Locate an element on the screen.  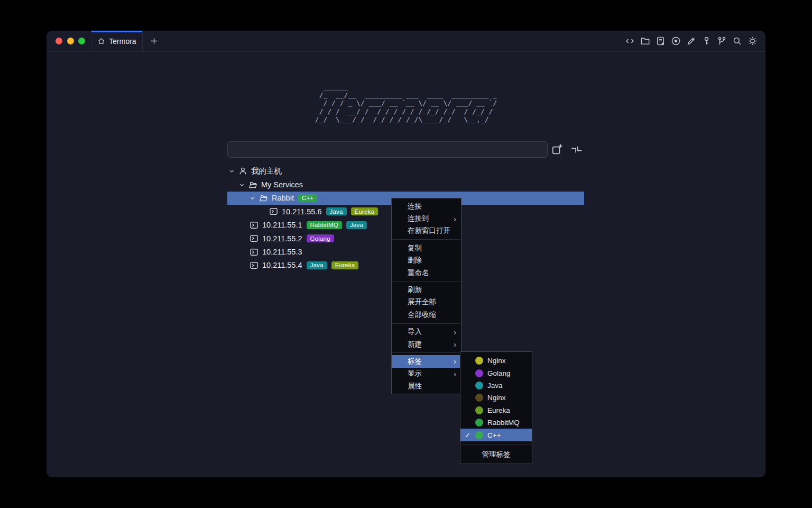
tag-item-java: Java is located at coordinates (496, 385).